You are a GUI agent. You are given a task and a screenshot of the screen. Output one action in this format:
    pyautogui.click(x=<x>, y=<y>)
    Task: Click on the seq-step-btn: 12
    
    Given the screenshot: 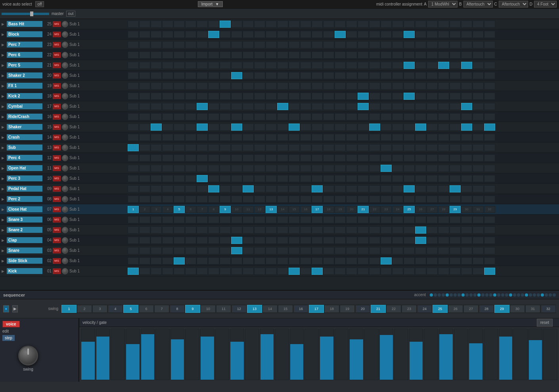 What is the action you would take?
    pyautogui.click(x=239, y=309)
    